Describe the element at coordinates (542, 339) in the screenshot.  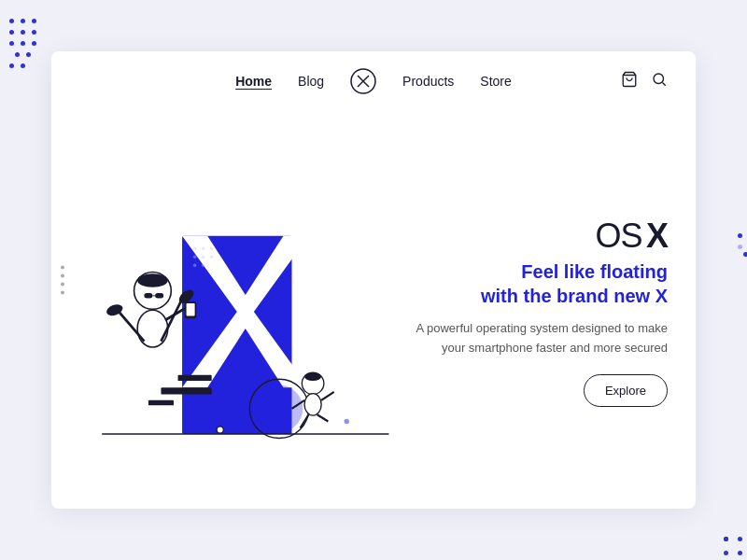
I see `hero-description: A powerful operating system designed to …` at that location.